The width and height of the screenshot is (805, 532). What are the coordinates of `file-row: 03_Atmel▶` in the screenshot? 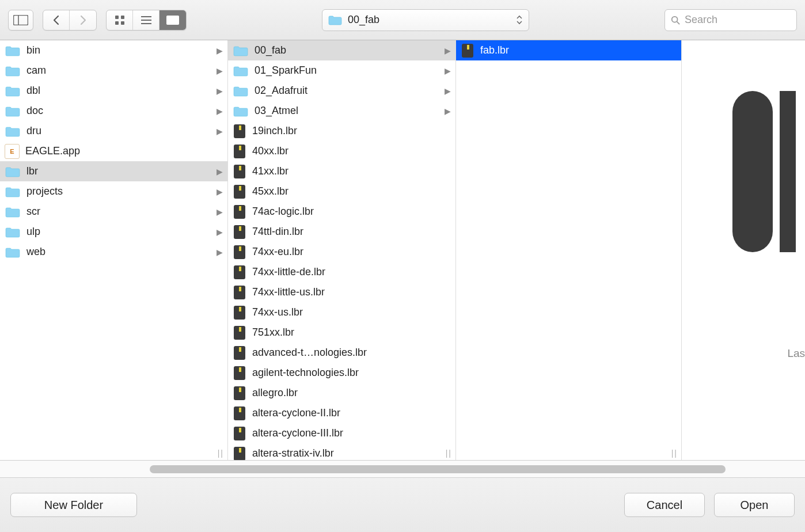 It's located at (342, 111).